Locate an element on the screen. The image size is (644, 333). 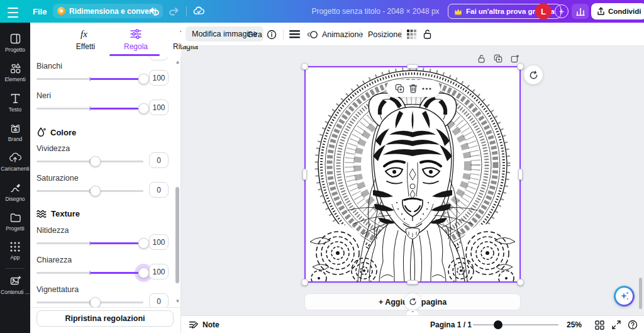
avatar: L is located at coordinates (543, 11).